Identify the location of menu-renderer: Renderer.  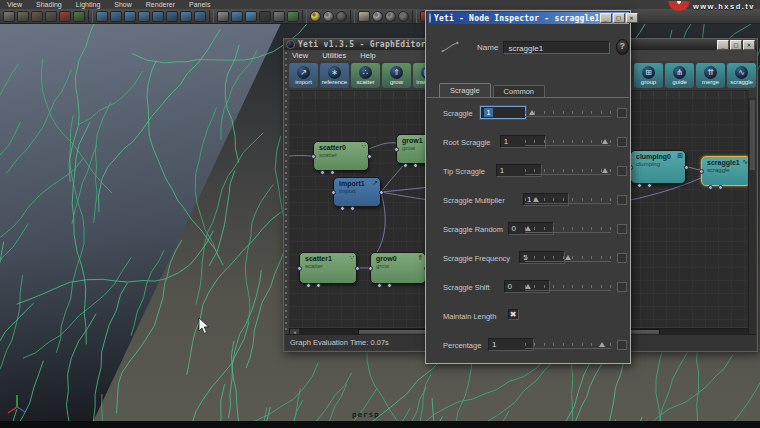
(160, 5).